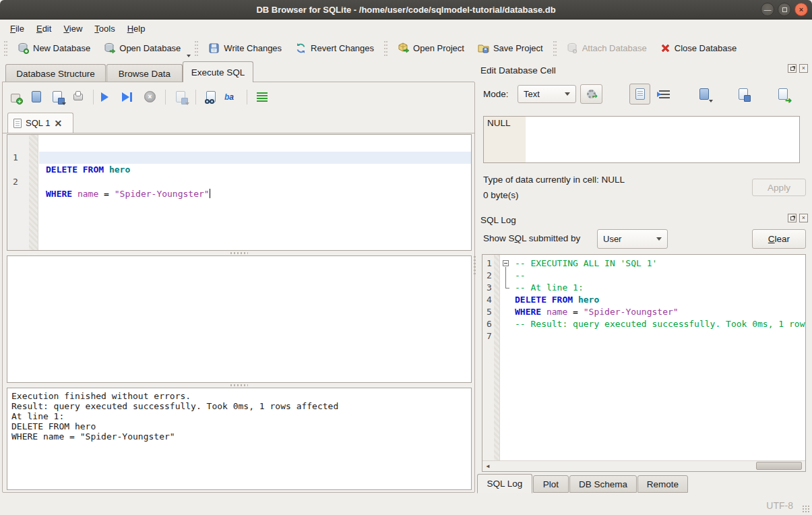  What do you see at coordinates (189, 56) in the screenshot?
I see `open-database-dropdown-icon` at bounding box center [189, 56].